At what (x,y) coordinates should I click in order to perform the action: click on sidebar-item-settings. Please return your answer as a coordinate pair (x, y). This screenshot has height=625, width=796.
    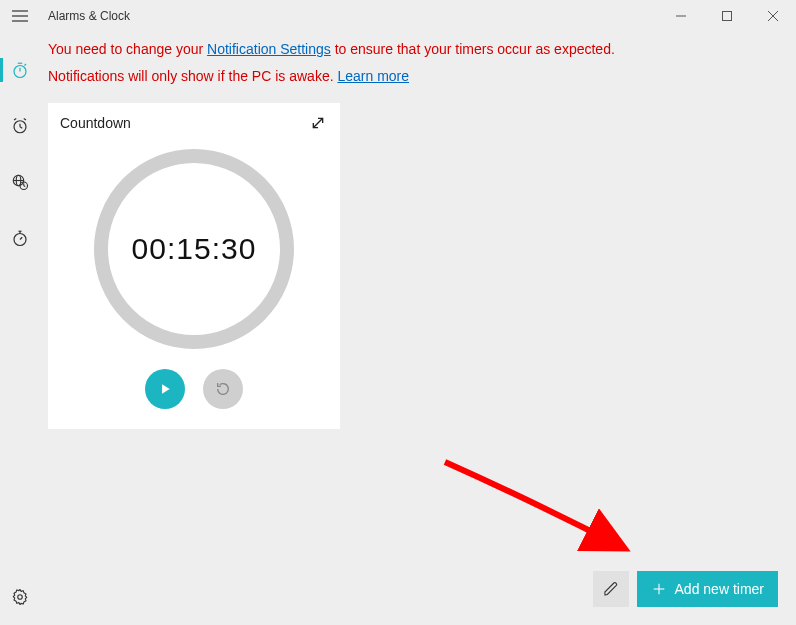
    Looking at the image, I should click on (20, 597).